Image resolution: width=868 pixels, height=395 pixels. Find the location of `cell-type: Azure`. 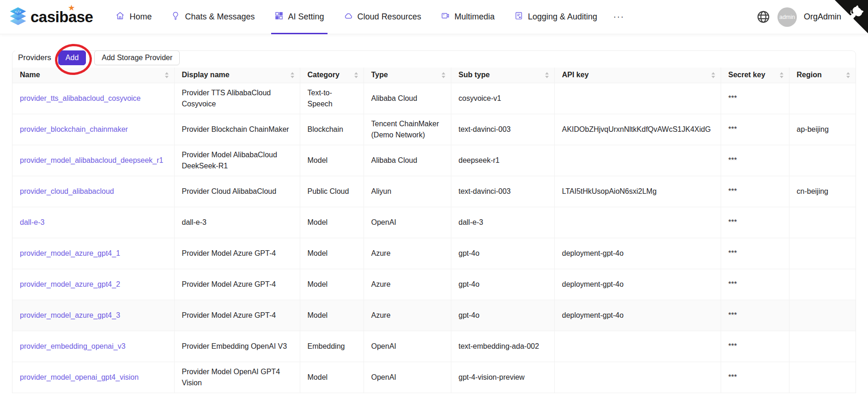

cell-type: Azure is located at coordinates (407, 315).